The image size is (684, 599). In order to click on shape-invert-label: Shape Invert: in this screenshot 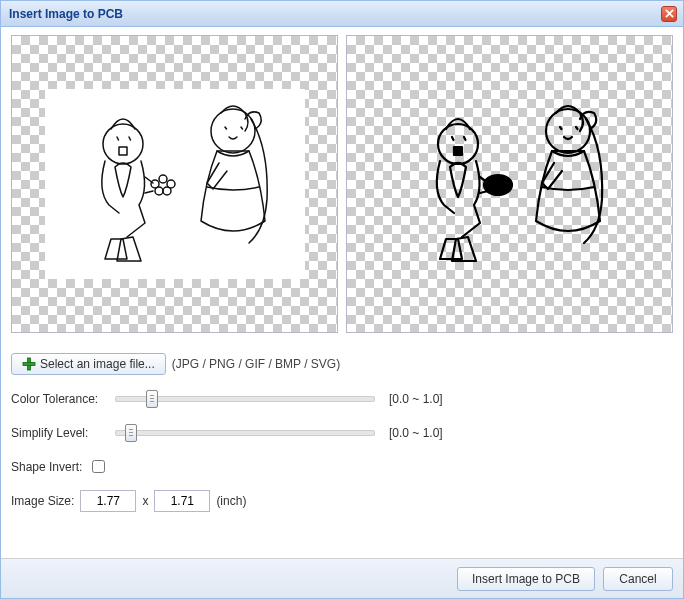, I will do `click(46, 467)`.